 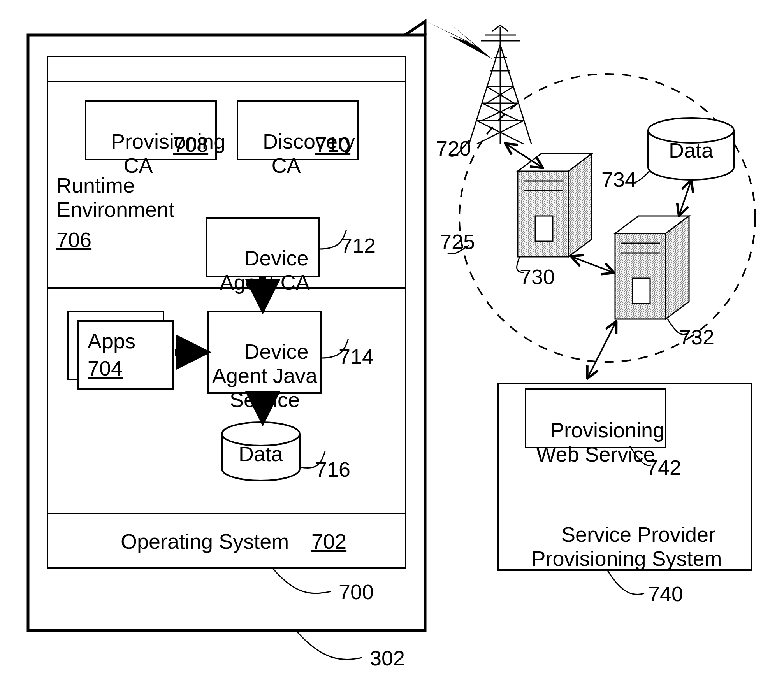 What do you see at coordinates (329, 541) in the screenshot?
I see `os-ref: 702` at bounding box center [329, 541].